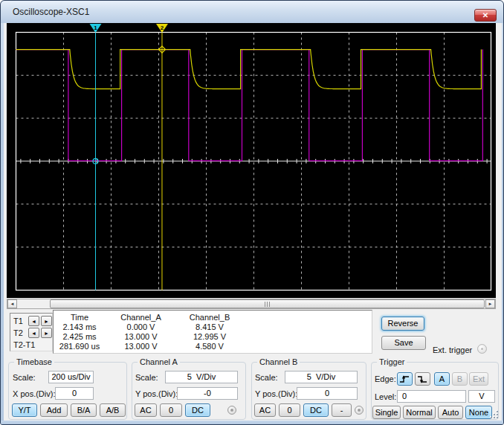  I want to click on t2-label: T2, so click(18, 334).